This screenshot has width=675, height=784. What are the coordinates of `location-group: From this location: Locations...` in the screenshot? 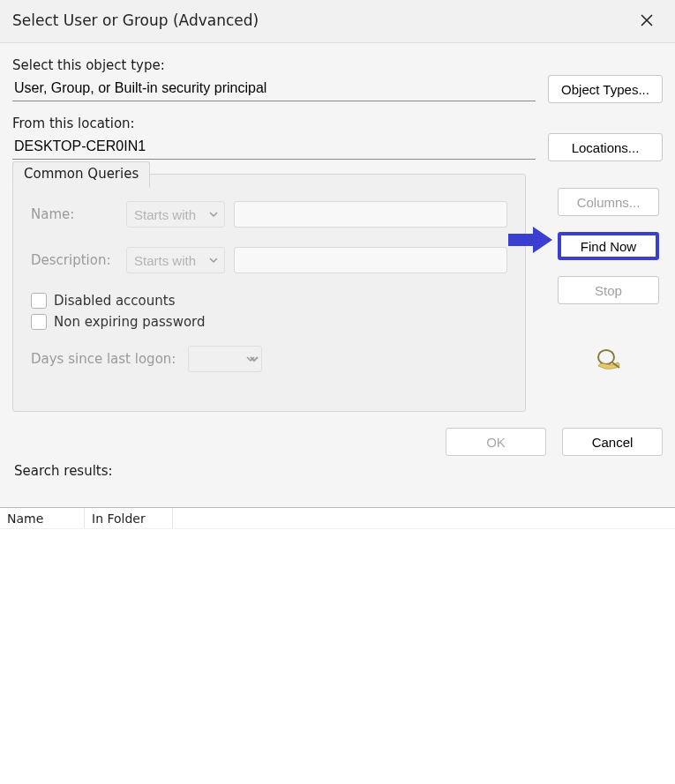 It's located at (337, 138).